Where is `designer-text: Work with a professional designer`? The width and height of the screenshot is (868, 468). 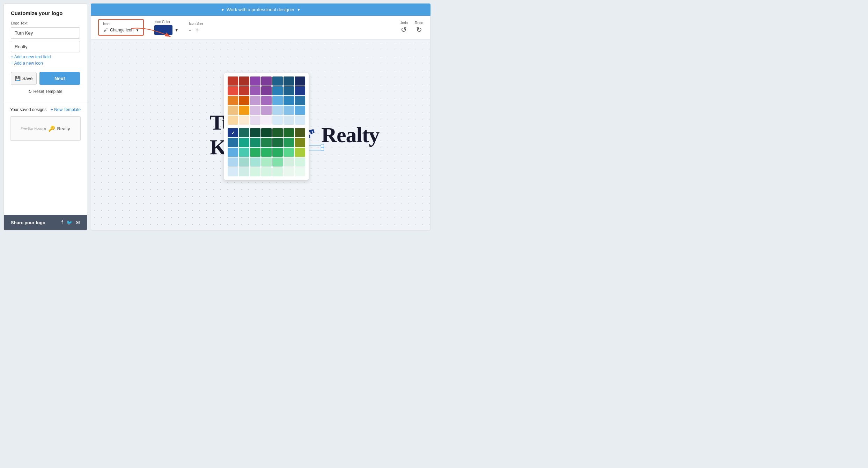 designer-text: Work with a professional designer is located at coordinates (260, 10).